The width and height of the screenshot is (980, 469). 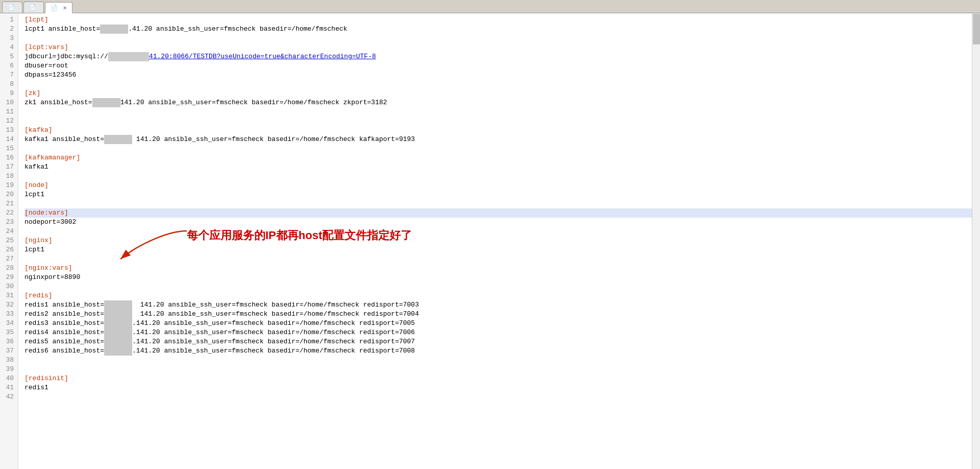 I want to click on code-line-28: [nginx:vars], so click(x=502, y=268).